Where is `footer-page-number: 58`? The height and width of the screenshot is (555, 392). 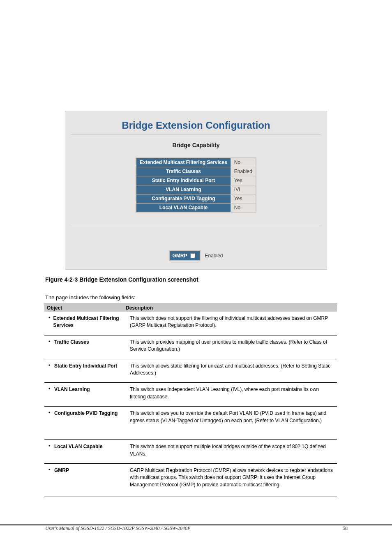 footer-page-number: 58 is located at coordinates (345, 529).